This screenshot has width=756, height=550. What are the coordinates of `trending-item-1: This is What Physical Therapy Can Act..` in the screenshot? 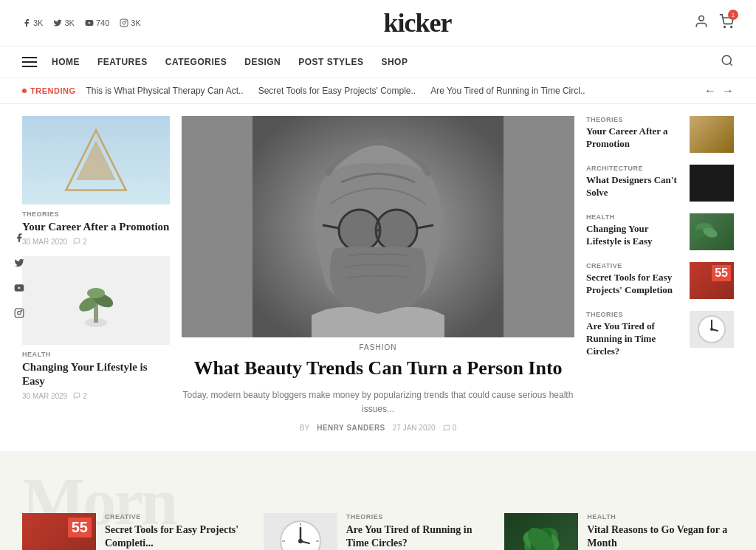 It's located at (164, 91).